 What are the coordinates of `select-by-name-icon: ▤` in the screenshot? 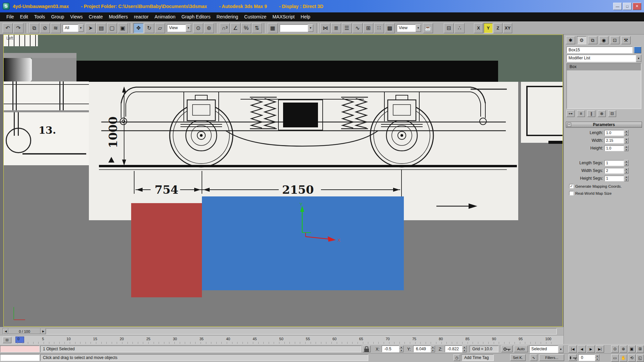 It's located at (101, 28).